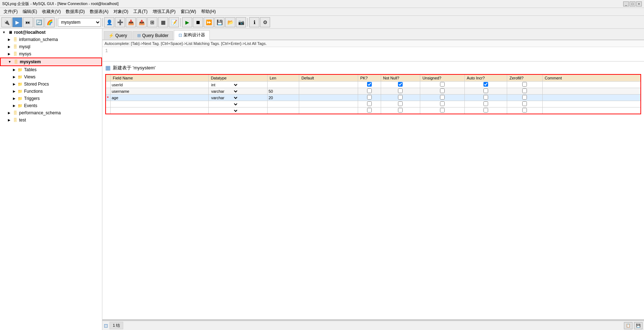  I want to click on row1-comment, so click(592, 85).